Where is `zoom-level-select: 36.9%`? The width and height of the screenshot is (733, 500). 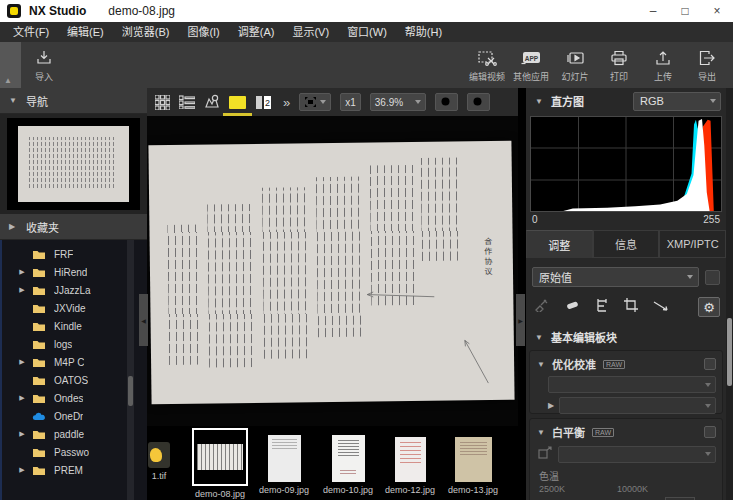 zoom-level-select: 36.9% is located at coordinates (398, 102).